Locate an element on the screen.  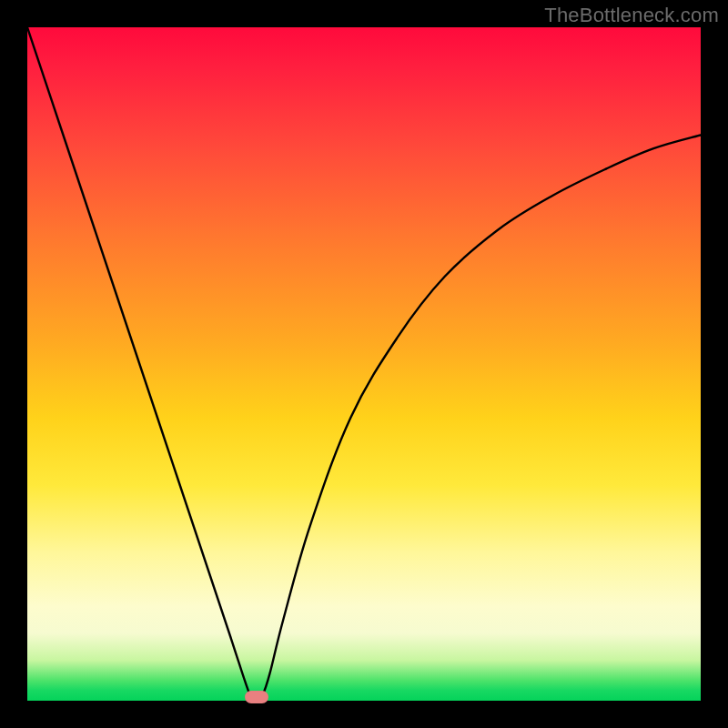
optimal-marker is located at coordinates (257, 697).